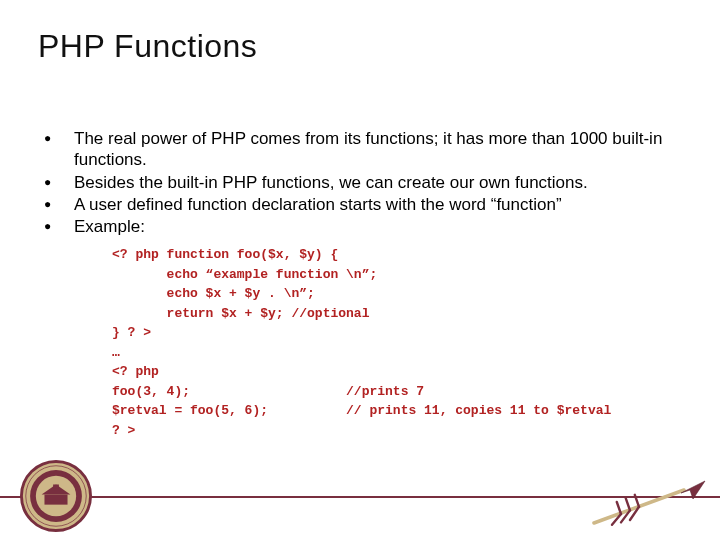 The height and width of the screenshot is (540, 720). I want to click on bullet-text: A user defined function declaration star…, so click(318, 204).